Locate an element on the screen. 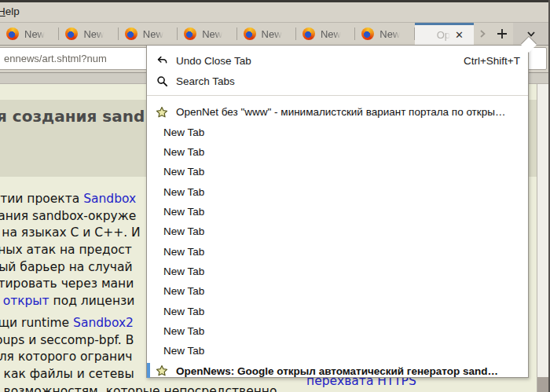 The width and height of the screenshot is (550, 392). menu-bar: Help is located at coordinates (275, 13).